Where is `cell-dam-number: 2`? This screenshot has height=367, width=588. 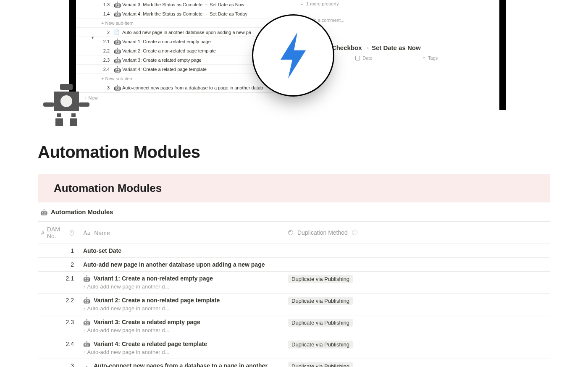 cell-dam-number: 2 is located at coordinates (59, 265).